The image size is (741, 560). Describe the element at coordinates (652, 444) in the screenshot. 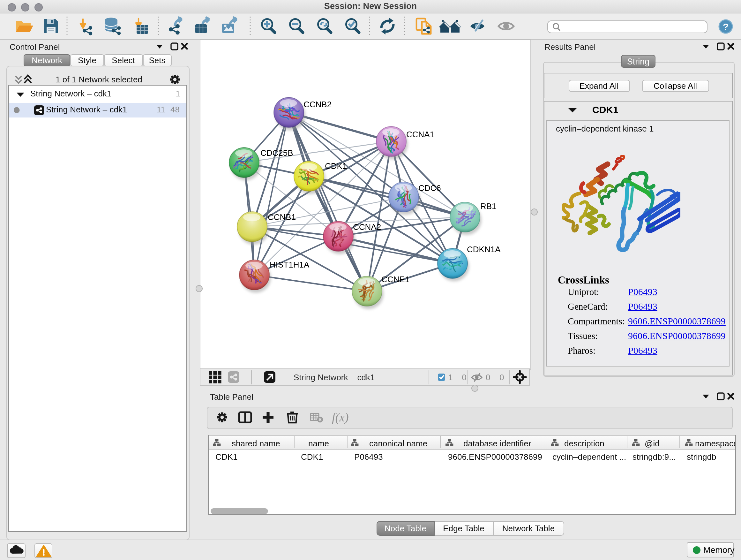

I see `svg-text: @id` at that location.